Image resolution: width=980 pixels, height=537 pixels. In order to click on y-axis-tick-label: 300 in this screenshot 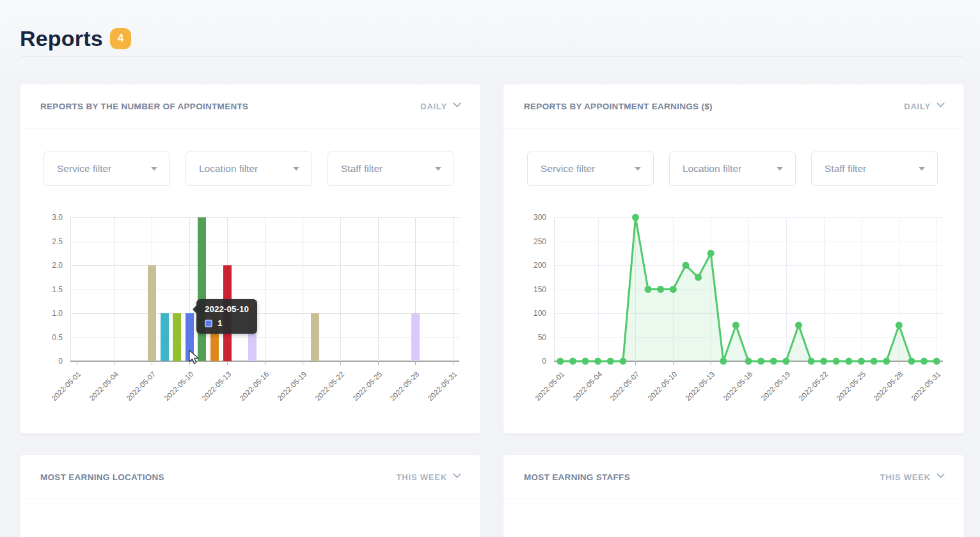, I will do `click(540, 217)`.